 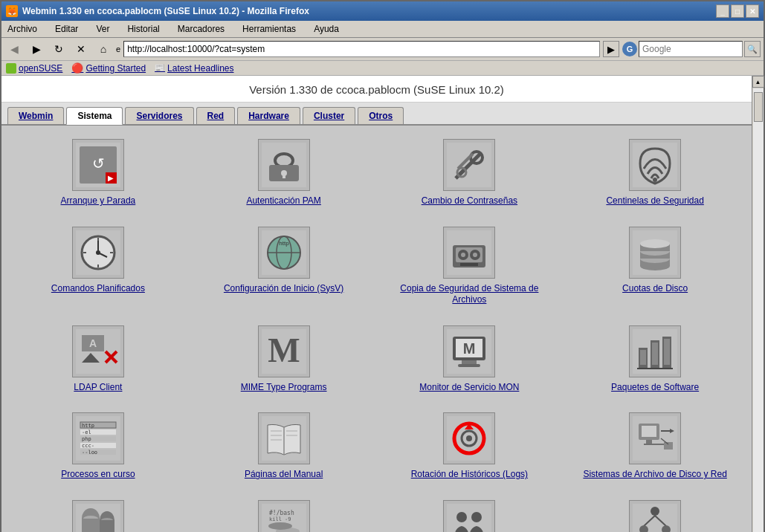 What do you see at coordinates (94, 116) in the screenshot?
I see `tab-sistema: Sistema` at bounding box center [94, 116].